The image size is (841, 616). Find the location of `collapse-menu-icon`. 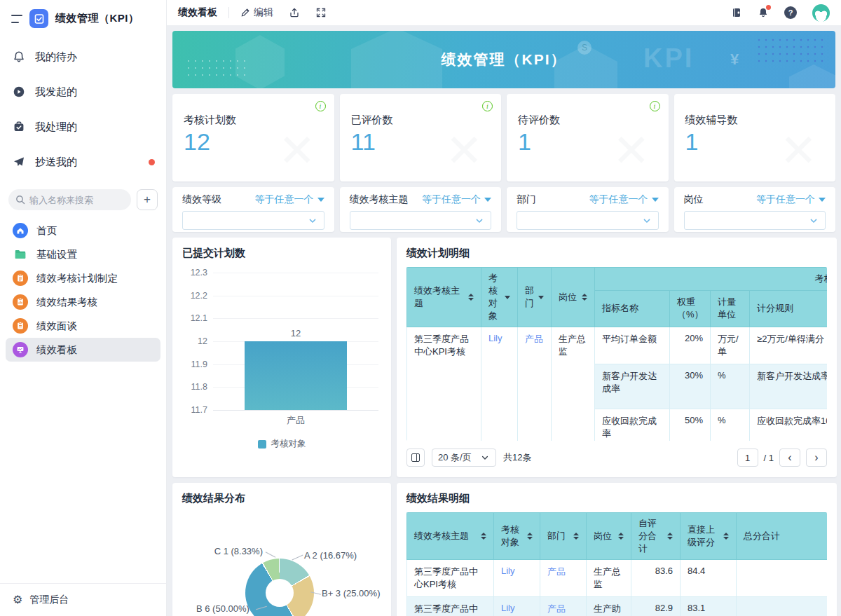

collapse-menu-icon is located at coordinates (17, 19).